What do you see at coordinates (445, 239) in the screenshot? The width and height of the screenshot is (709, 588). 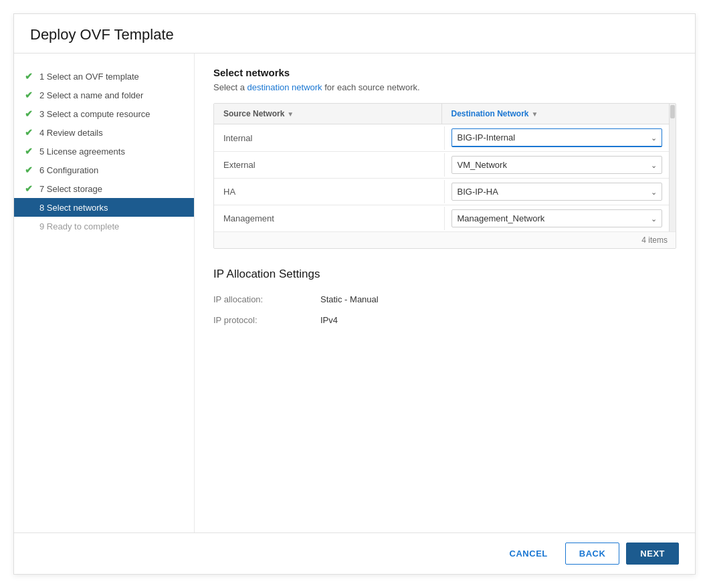 I see `table-footer: 4 items` at bounding box center [445, 239].